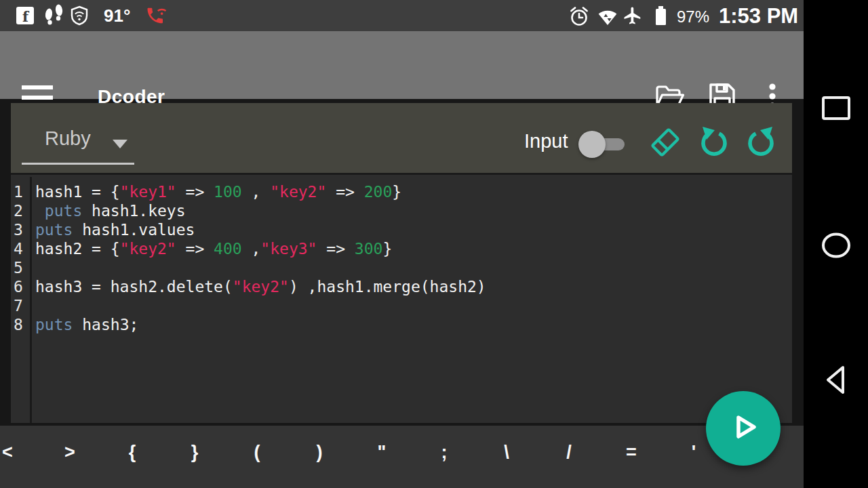 The width and height of the screenshot is (868, 488). I want to click on run-button, so click(743, 428).